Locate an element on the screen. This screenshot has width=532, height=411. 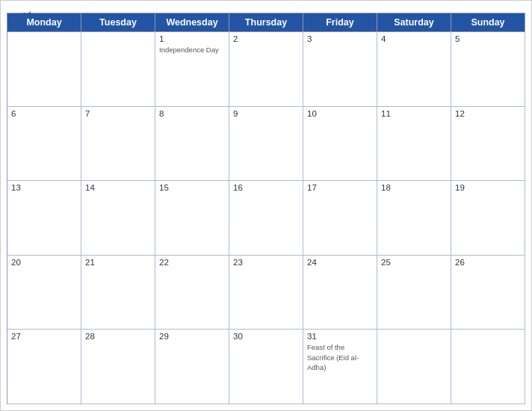
day-number: 25 is located at coordinates (414, 262).